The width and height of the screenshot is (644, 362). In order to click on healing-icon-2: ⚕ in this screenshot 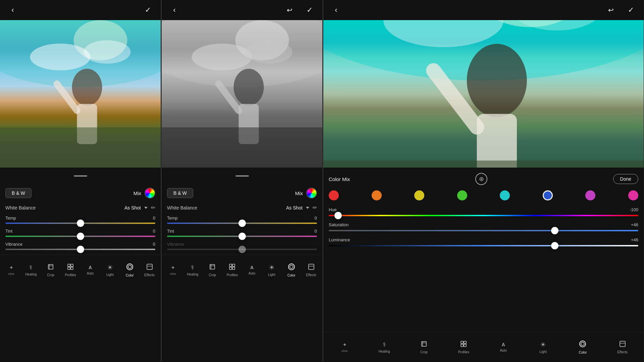, I will do `click(193, 267)`.